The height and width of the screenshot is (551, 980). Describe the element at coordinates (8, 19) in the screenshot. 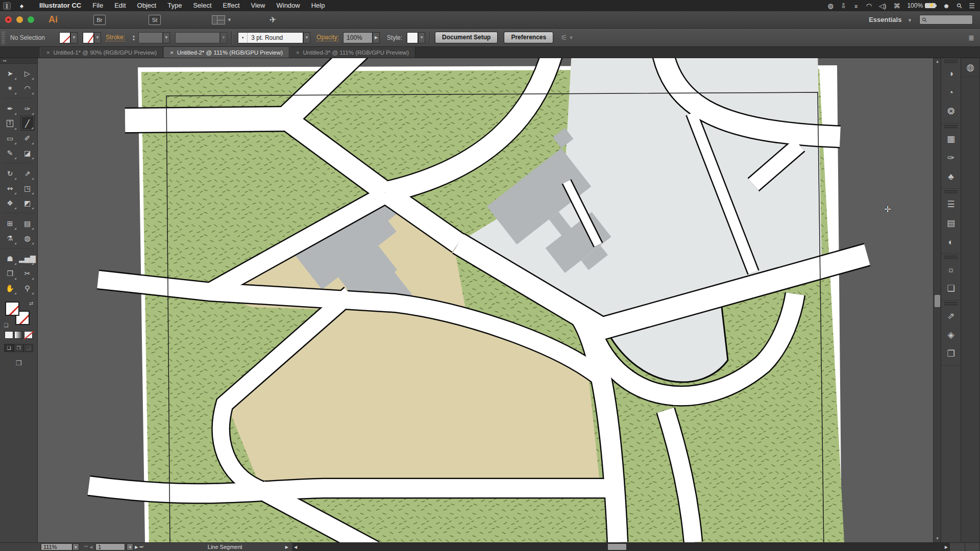

I see `window-close-button` at that location.